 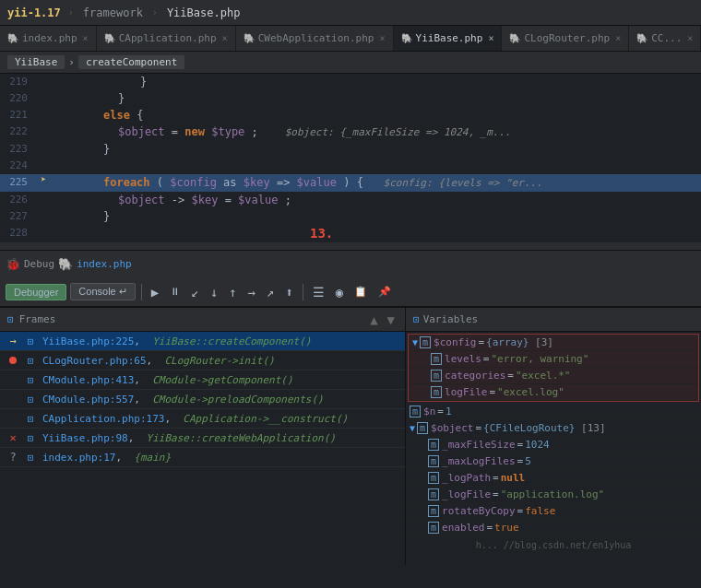 What do you see at coordinates (376, 182) in the screenshot?
I see `line-content: foreach ( $config as $key => $value ) { …` at bounding box center [376, 182].